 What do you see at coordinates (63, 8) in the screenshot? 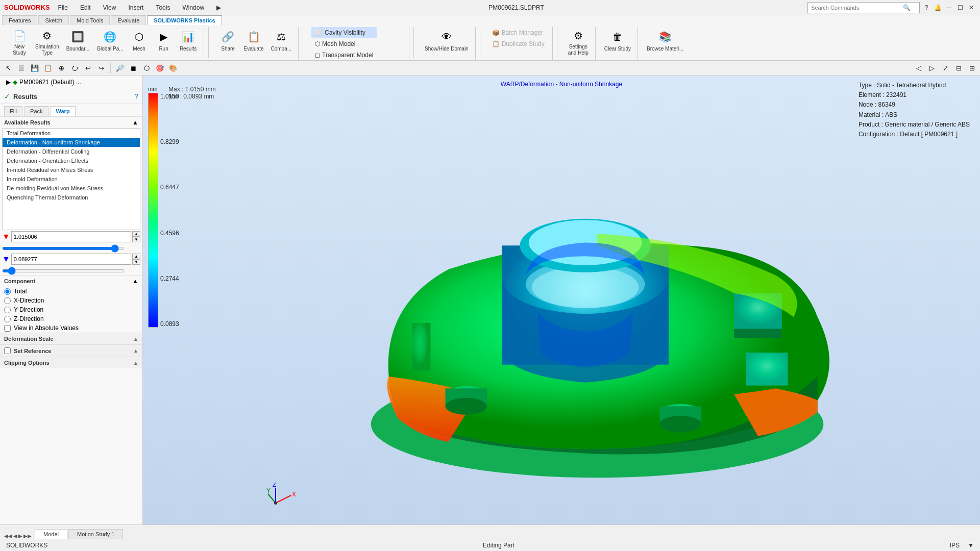
I see `menu-file: File` at bounding box center [63, 8].